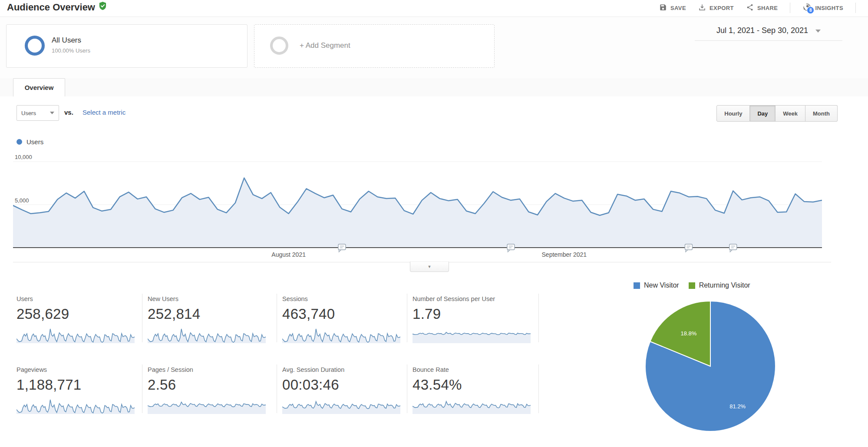  What do you see at coordinates (750, 8) in the screenshot?
I see `share-icon` at bounding box center [750, 8].